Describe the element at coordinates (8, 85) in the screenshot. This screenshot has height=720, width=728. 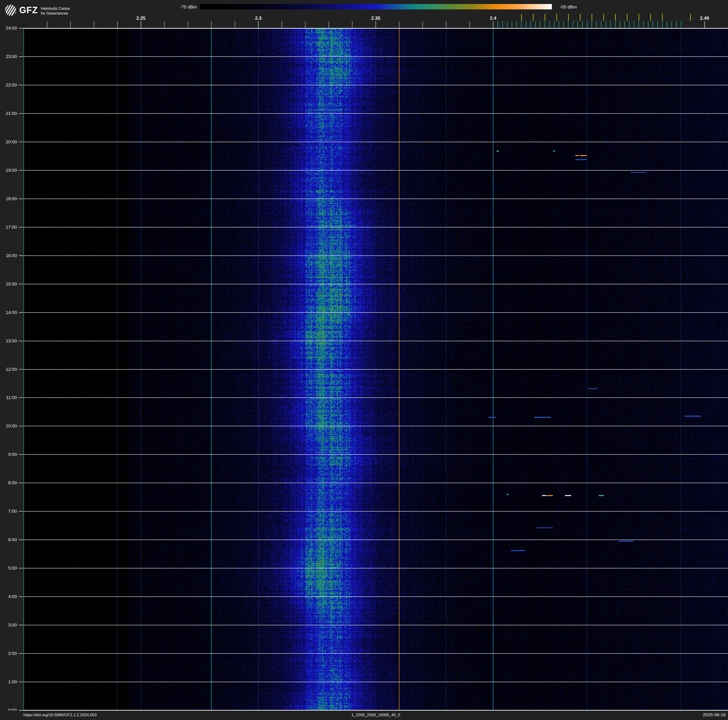
I see `time-tick-label: 22:00` at that location.